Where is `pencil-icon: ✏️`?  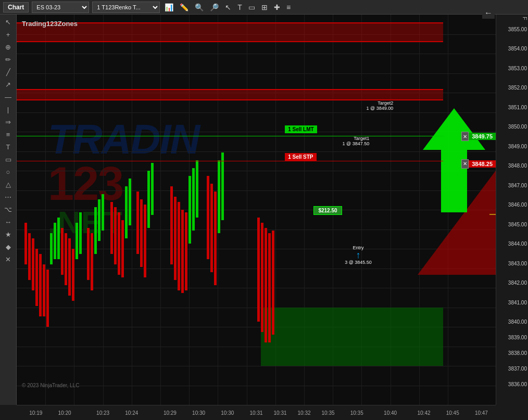
pencil-icon: ✏️ is located at coordinates (184, 7).